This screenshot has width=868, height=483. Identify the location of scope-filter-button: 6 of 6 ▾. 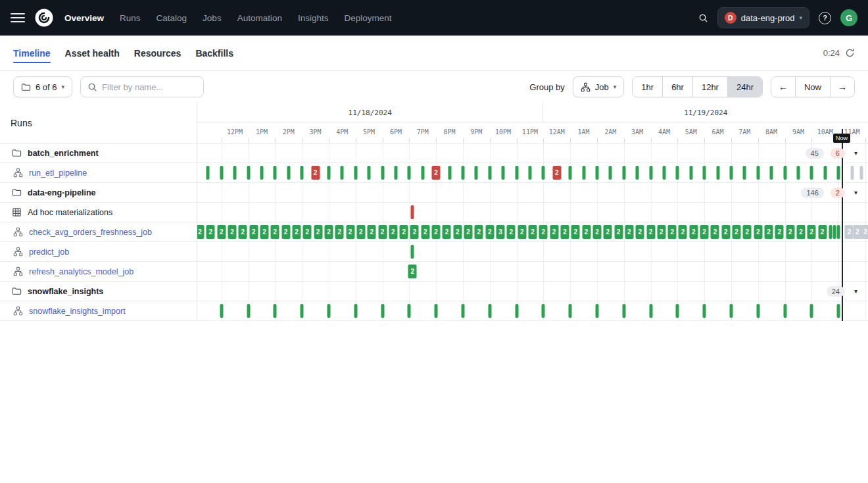
(43, 87).